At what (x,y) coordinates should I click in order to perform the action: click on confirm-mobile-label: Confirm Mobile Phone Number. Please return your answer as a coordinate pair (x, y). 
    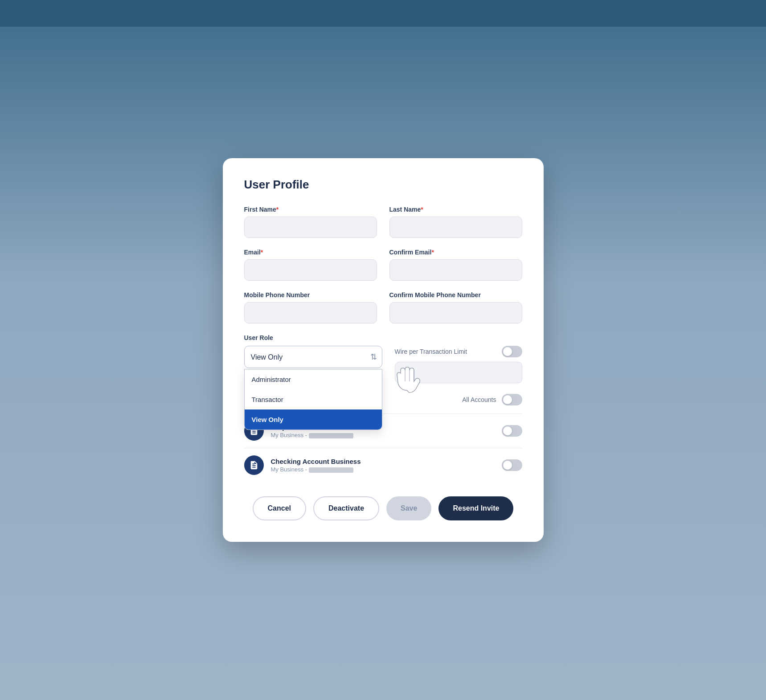
    Looking at the image, I should click on (456, 295).